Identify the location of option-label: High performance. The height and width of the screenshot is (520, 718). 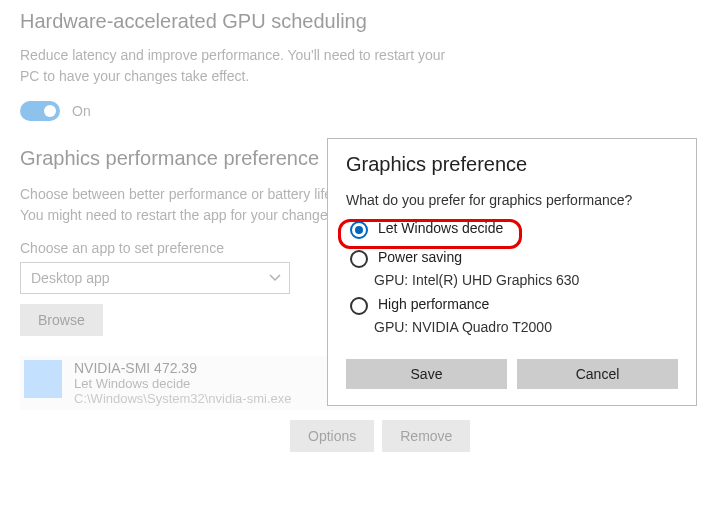
(434, 304).